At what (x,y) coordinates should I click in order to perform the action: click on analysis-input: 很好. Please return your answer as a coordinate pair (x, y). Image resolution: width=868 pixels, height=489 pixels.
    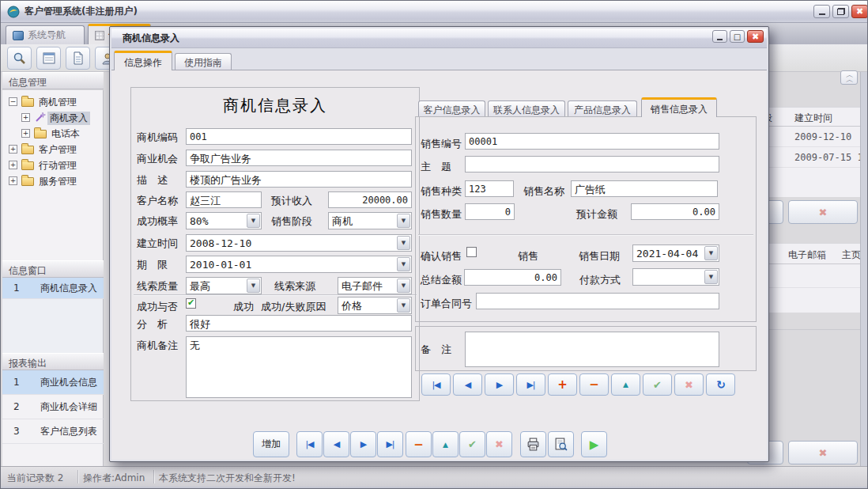
    Looking at the image, I should click on (299, 323).